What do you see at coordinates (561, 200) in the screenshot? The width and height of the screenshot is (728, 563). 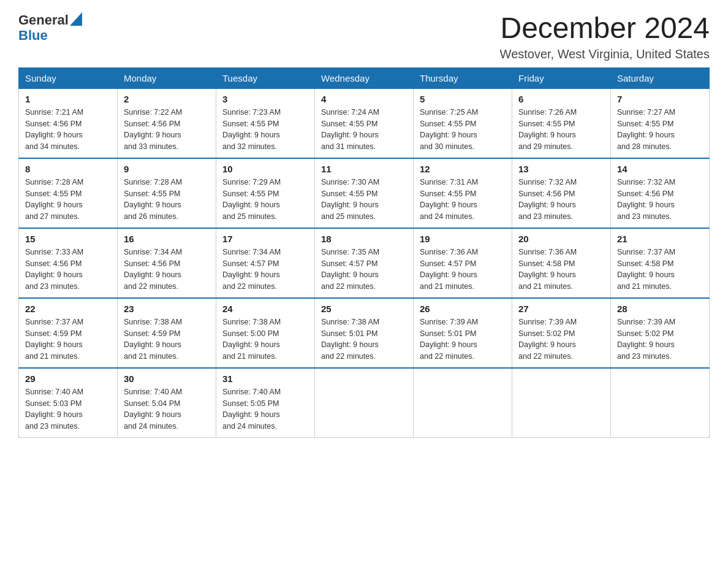 I see `day-info-13: Sunrise: 7:32 AMSunset: 4:56 PMDaylight:…` at bounding box center [561, 200].